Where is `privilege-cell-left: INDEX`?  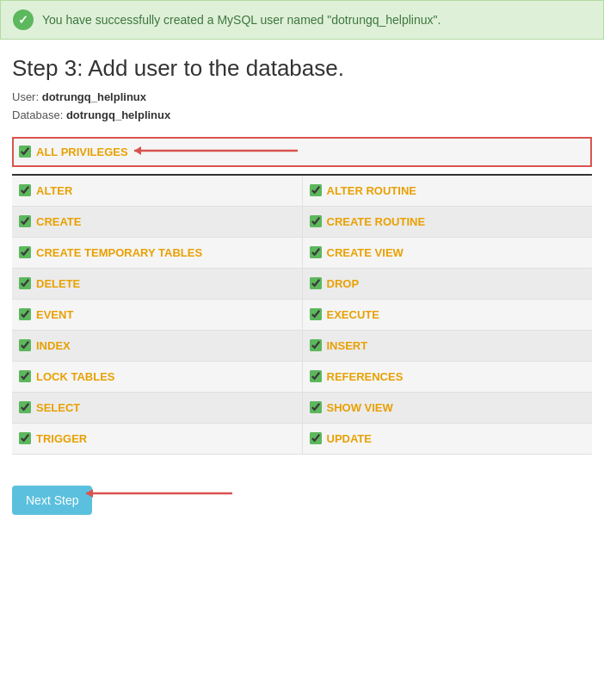
privilege-cell-left: INDEX is located at coordinates (157, 345).